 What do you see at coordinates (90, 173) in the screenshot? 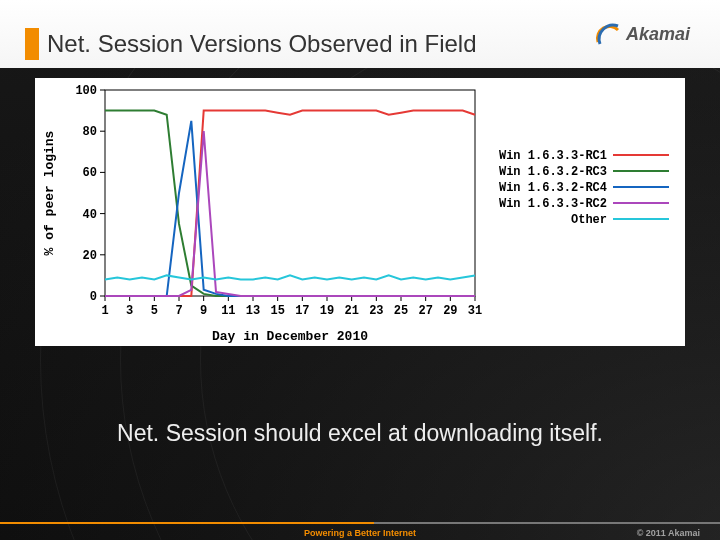
I see `y-tick-label: 60` at bounding box center [90, 173].